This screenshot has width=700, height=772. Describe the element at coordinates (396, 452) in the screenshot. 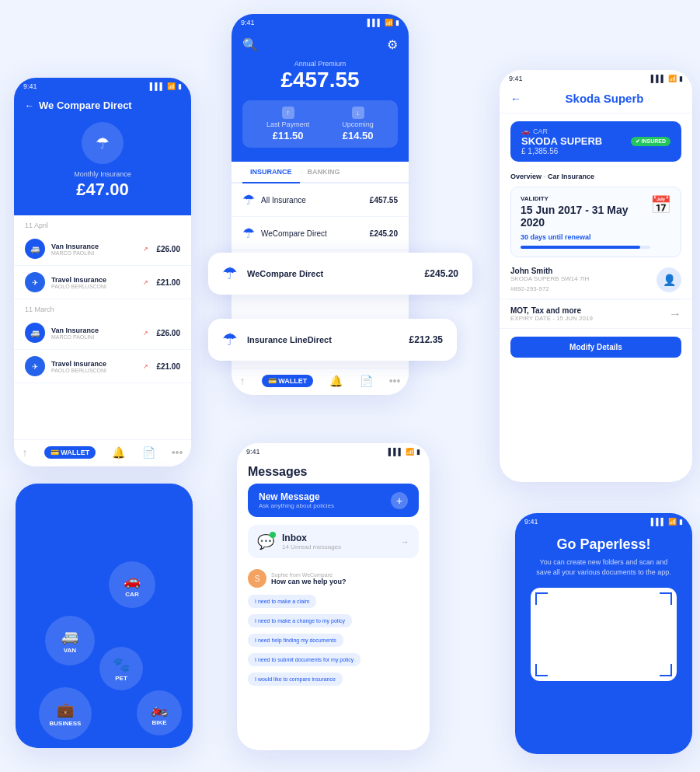

I see `signal-icon-4: ▌▌▌` at that location.